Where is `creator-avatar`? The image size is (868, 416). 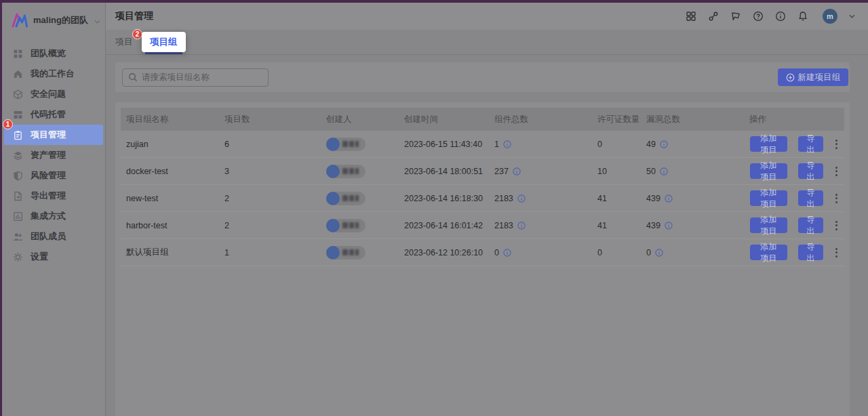
creator-avatar is located at coordinates (333, 253).